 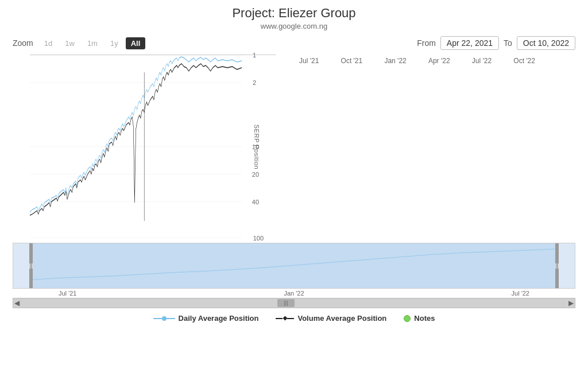 What do you see at coordinates (48, 44) in the screenshot?
I see `zoom-1d-button: 1d` at bounding box center [48, 44].